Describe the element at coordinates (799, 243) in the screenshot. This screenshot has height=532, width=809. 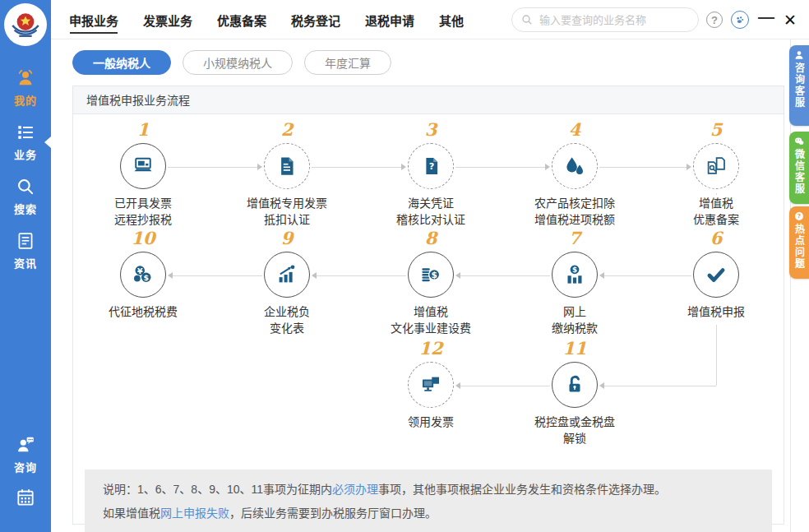
I see `service-tab-hot-questions: ?热点问题` at that location.